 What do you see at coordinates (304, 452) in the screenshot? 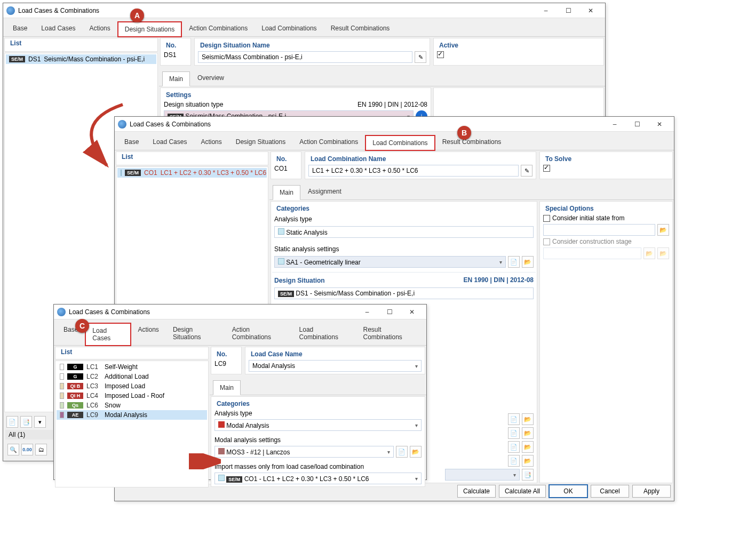
I see `mas-select: MOS3 - #12 | Lanczos ▾` at bounding box center [304, 452].